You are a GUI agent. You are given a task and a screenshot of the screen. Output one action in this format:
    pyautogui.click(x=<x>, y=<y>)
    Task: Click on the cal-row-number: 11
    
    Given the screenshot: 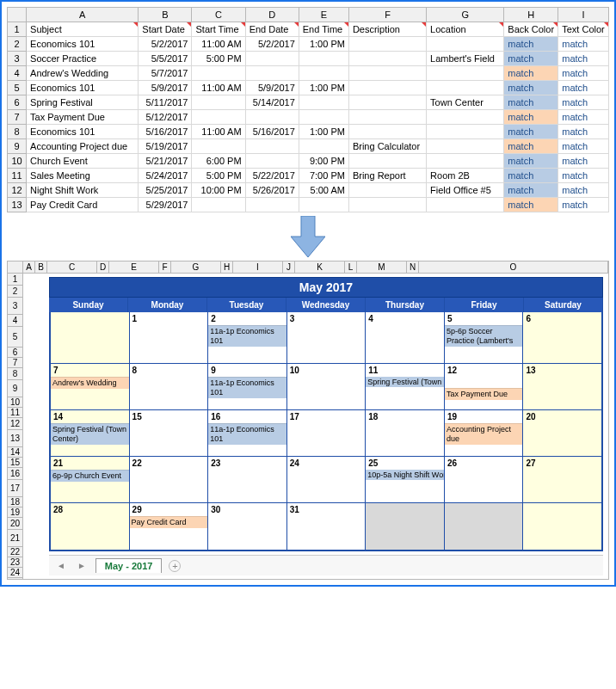 What is the action you would take?
    pyautogui.click(x=15, y=413)
    